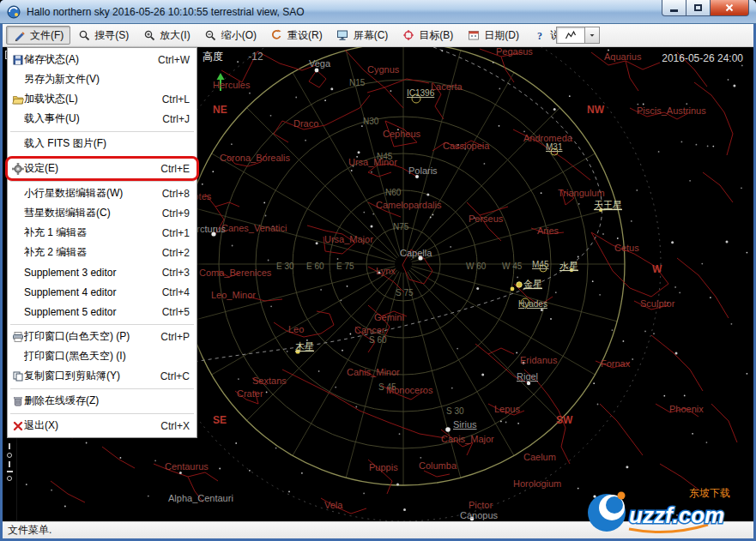 The width and height of the screenshot is (756, 541). I want to click on sun-symbol, so click(519, 285).